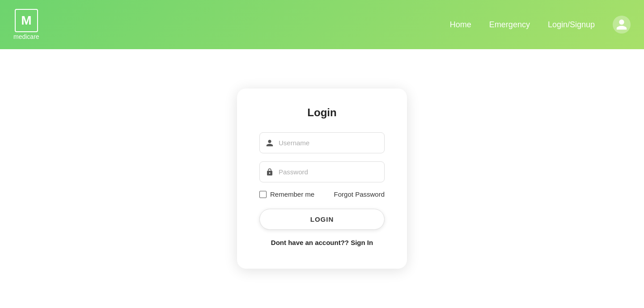  What do you see at coordinates (26, 25) in the screenshot?
I see `logo-container: M medicare` at bounding box center [26, 25].